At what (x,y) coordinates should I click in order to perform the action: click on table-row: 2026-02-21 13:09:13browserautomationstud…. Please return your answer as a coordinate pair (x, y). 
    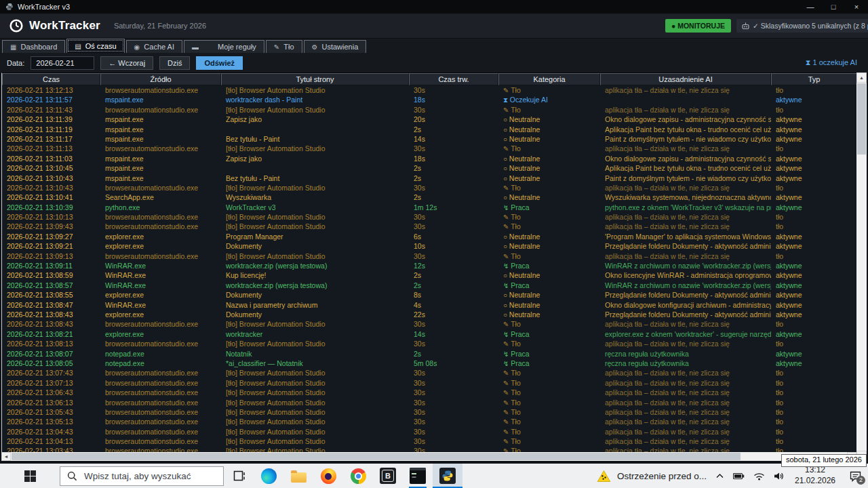
    Looking at the image, I should click on (434, 256).